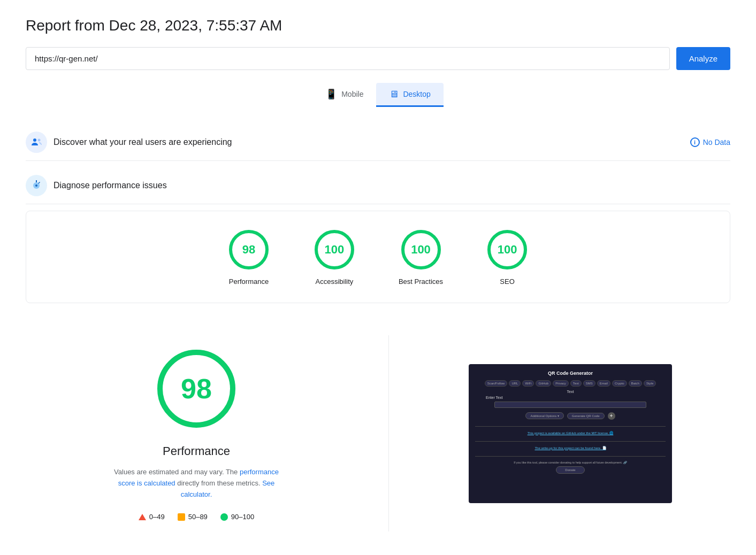 Image resolution: width=756 pixels, height=555 pixels. What do you see at coordinates (334, 257) in the screenshot?
I see `score-accessibility: 100 Accessibility` at bounding box center [334, 257].